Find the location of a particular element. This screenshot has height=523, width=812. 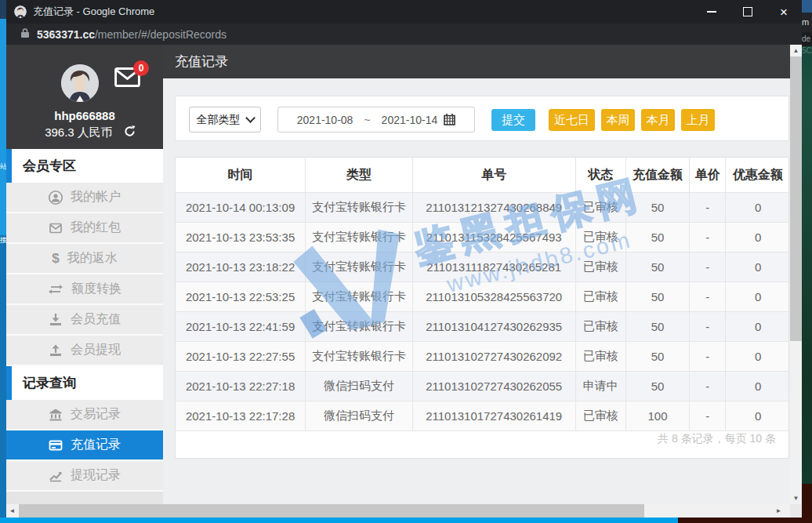

bank-icon is located at coordinates (56, 415).